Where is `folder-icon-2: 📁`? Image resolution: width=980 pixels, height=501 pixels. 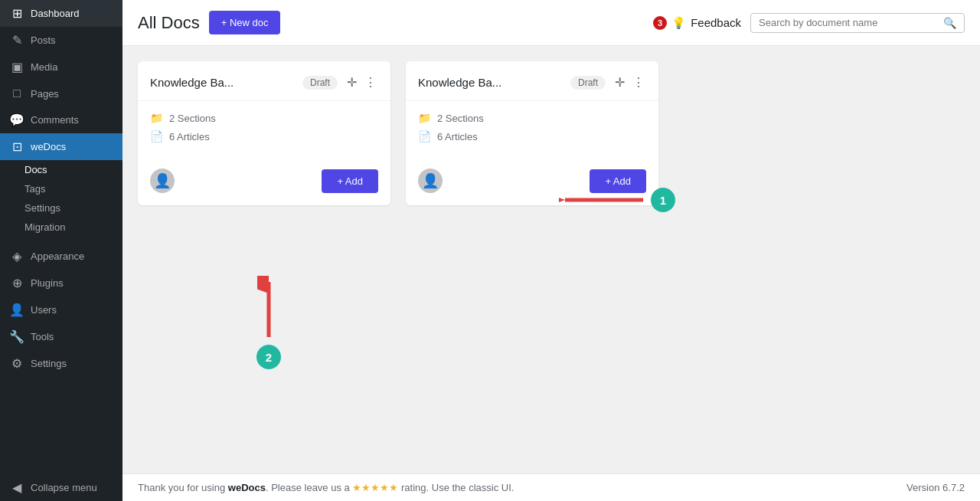
folder-icon-2: 📁 is located at coordinates (424, 118).